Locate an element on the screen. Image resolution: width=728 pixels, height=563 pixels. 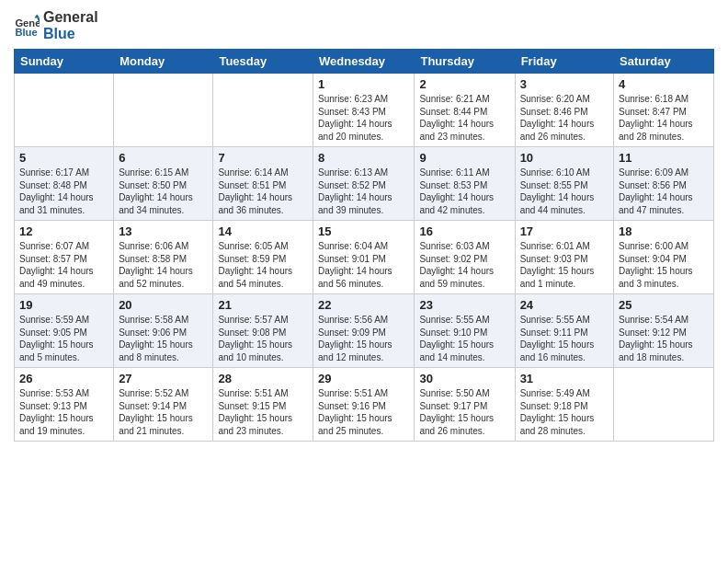
day-info: Sunrise: 5:54 AM Sunset: 9:12 PM Dayligh… is located at coordinates (664, 339).